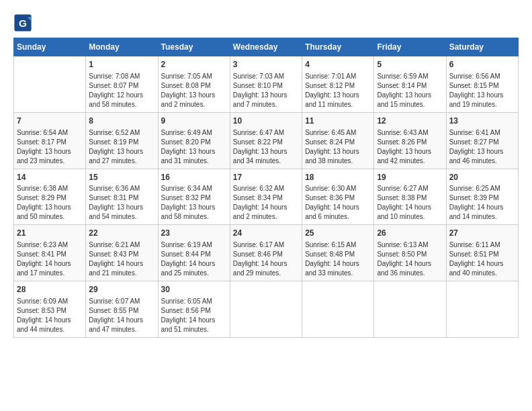 The width and height of the screenshot is (532, 411). I want to click on calendar-cell: 30Sunrise: 6:05 AM Sunset: 8:56 PM Dayli…, so click(193, 310).